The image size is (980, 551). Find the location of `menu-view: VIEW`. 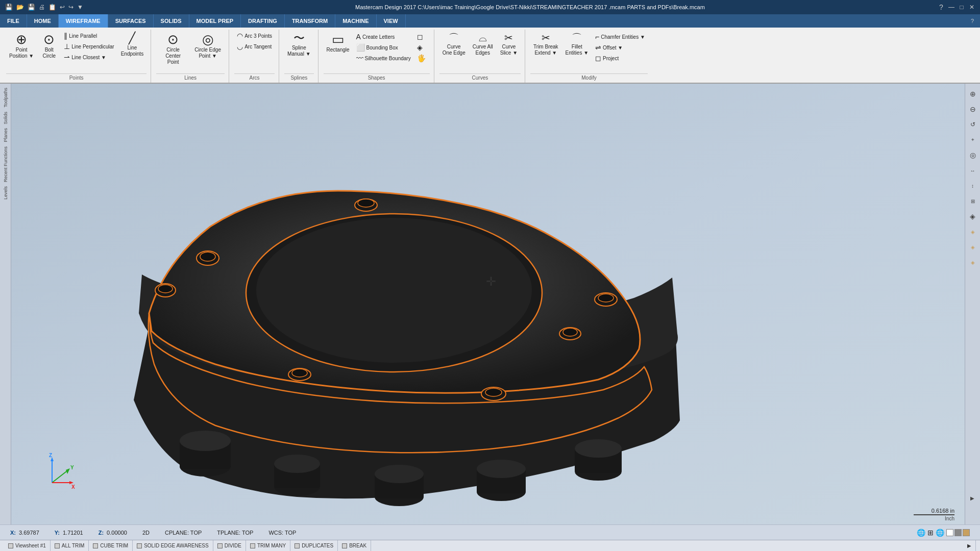

menu-view: VIEW is located at coordinates (391, 21).